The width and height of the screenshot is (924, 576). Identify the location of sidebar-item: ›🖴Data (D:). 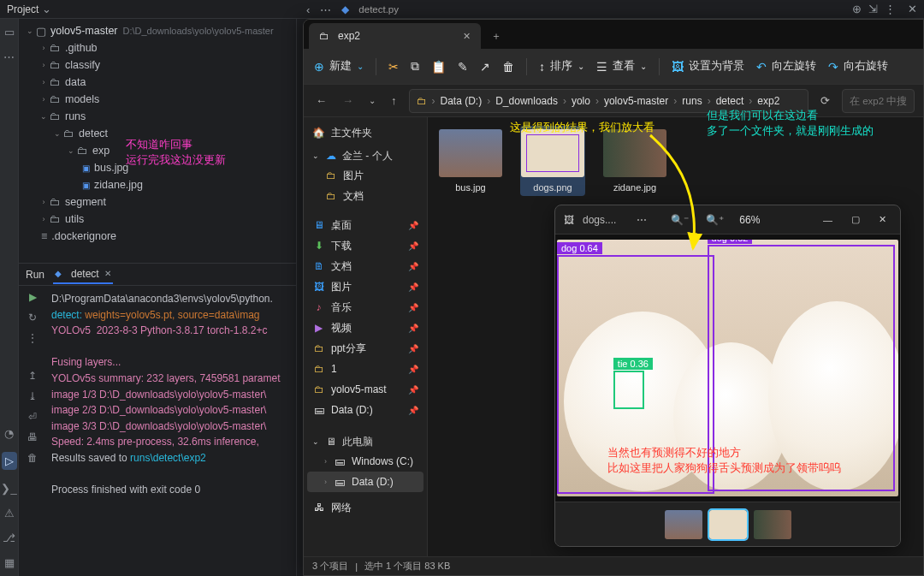
(365, 482).